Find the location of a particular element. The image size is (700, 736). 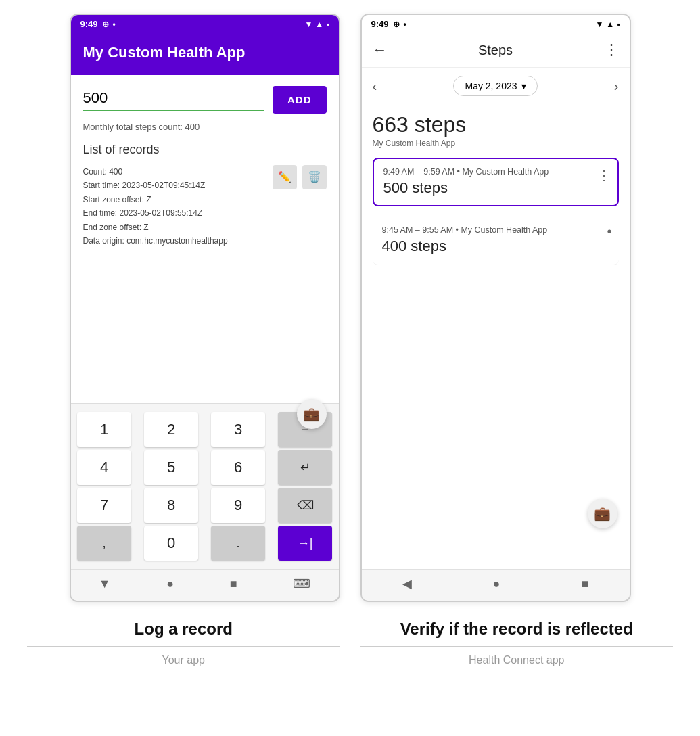

source-label: My Custom Health App is located at coordinates (496, 143).